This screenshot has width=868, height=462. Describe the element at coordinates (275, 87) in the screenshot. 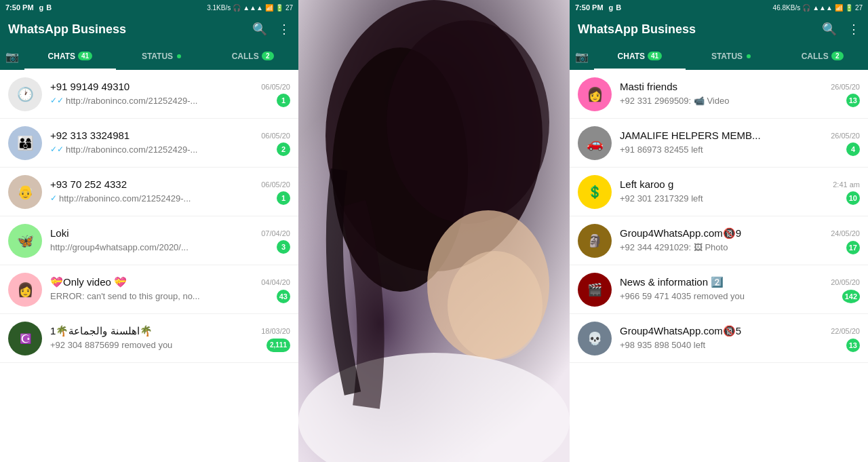

I see `left-chat-time-1: 06/05/20` at that location.